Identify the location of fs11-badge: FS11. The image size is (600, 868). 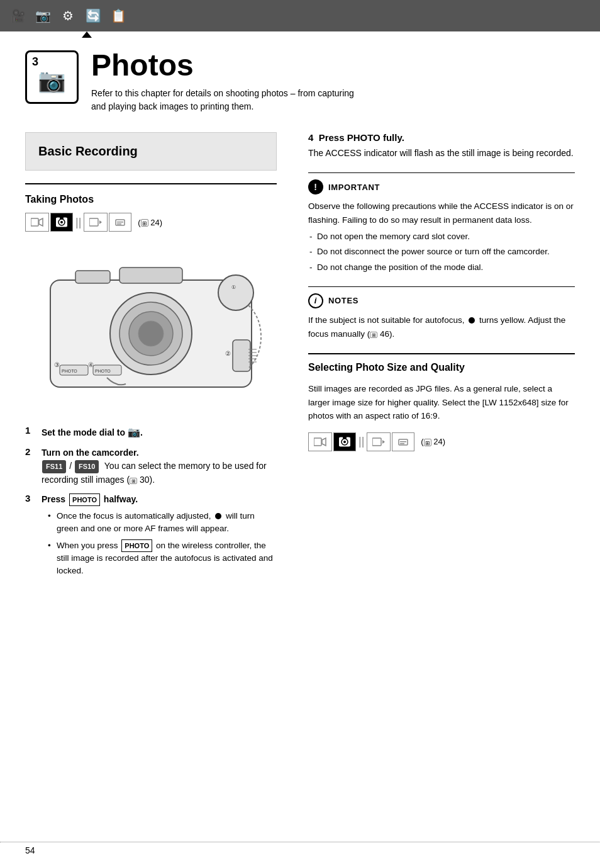
(54, 467).